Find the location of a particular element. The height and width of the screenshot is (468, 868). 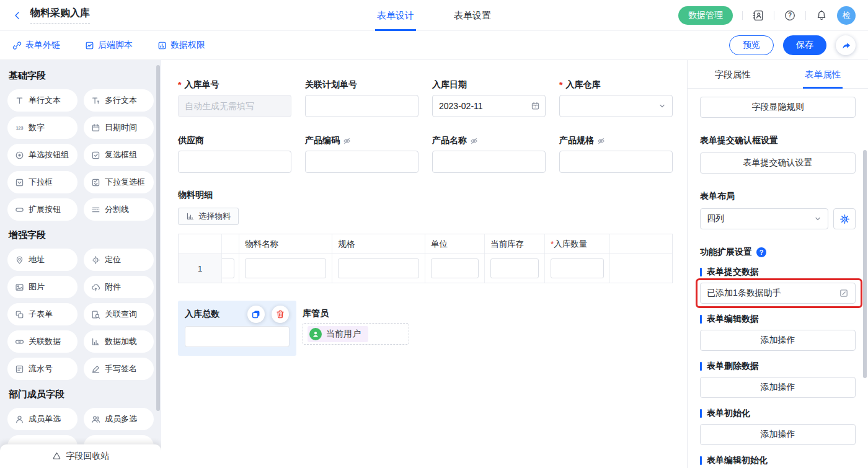

contact-book-icon is located at coordinates (758, 15).